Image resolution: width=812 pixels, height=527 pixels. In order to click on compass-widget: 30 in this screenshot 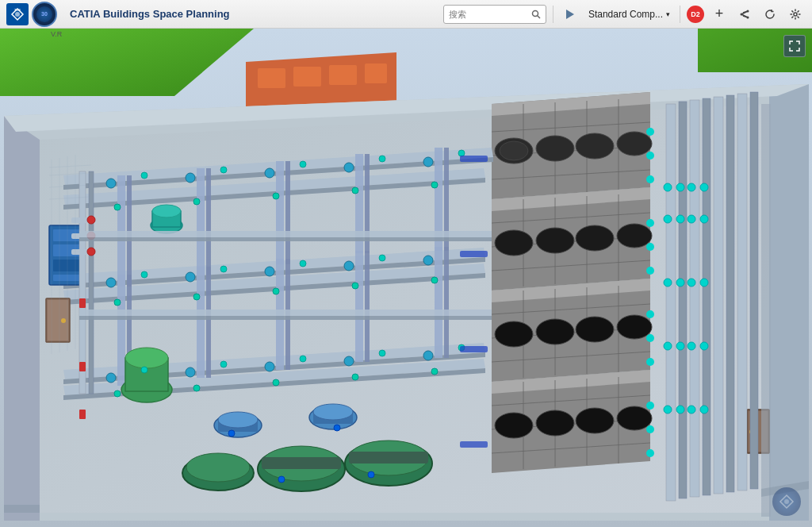, I will do `click(44, 14)`.